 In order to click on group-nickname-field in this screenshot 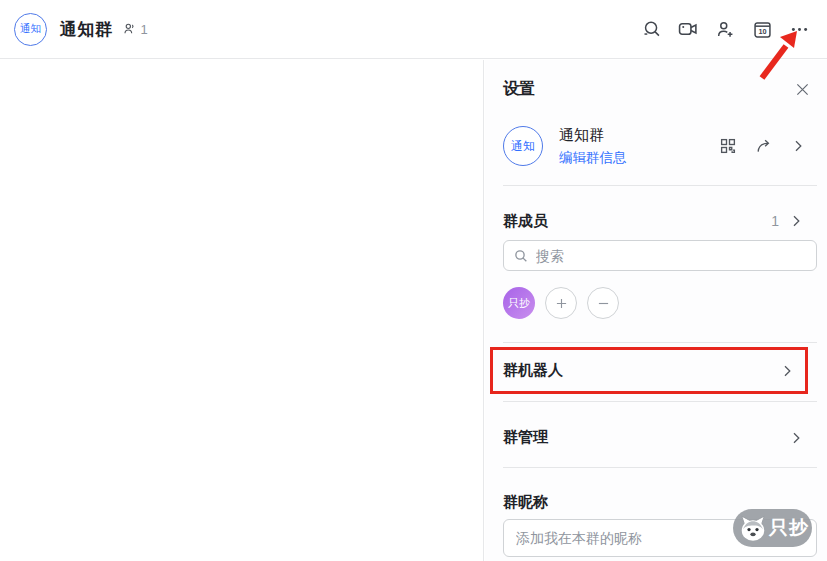, I will do `click(660, 538)`.